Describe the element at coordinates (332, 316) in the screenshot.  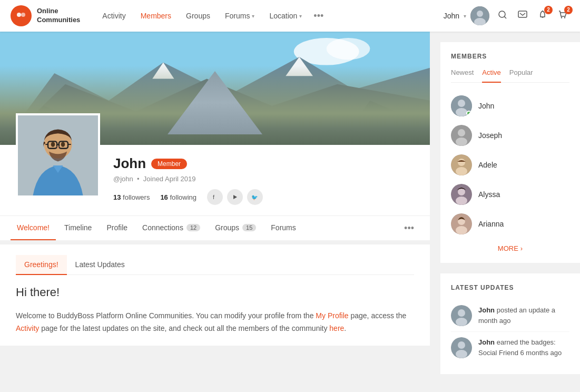
I see `my-profile-link: My Profile` at that location.